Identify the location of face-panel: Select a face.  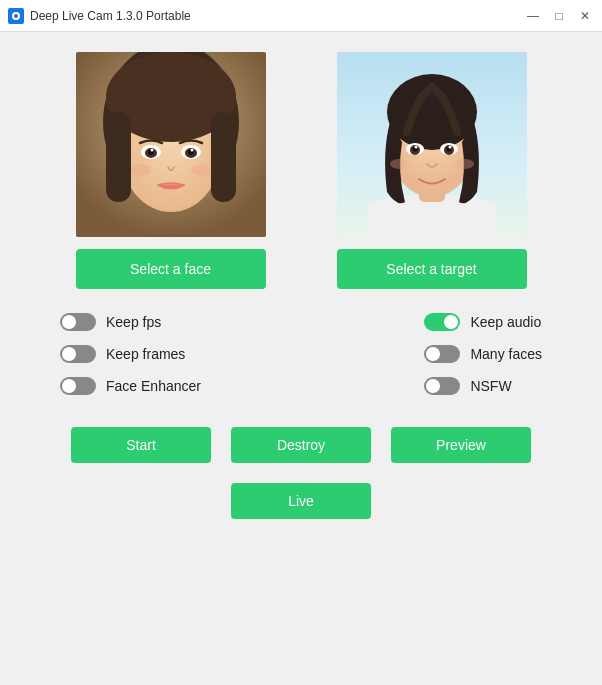
(170, 170).